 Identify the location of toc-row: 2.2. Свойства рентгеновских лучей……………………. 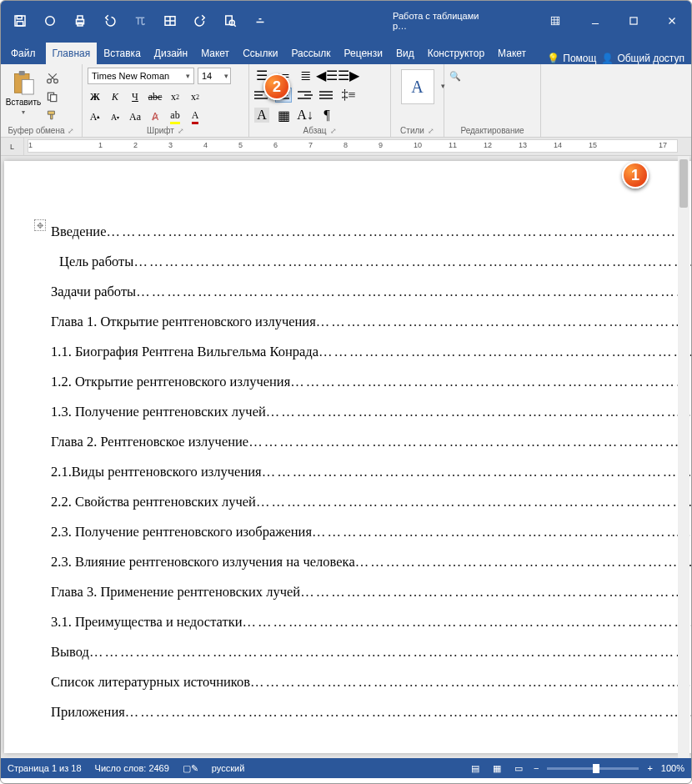
(372, 502).